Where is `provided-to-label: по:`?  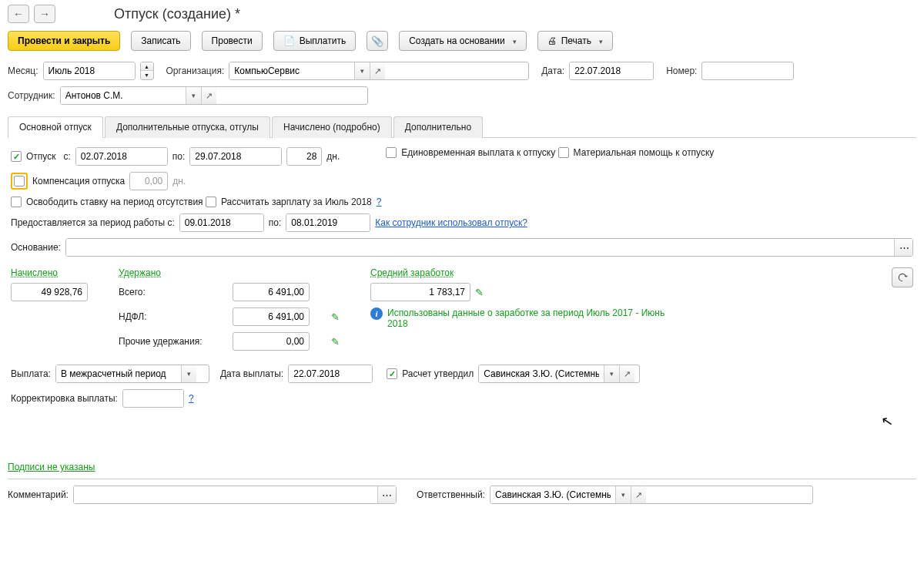 provided-to-label: по: is located at coordinates (276, 223).